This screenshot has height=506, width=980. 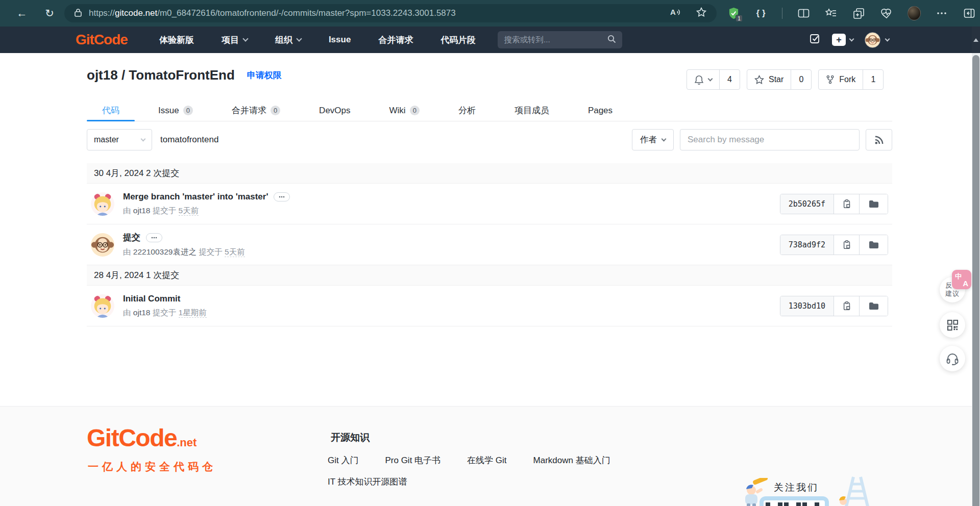 What do you see at coordinates (676, 13) in the screenshot?
I see `read-aloud-icon: A` at bounding box center [676, 13].